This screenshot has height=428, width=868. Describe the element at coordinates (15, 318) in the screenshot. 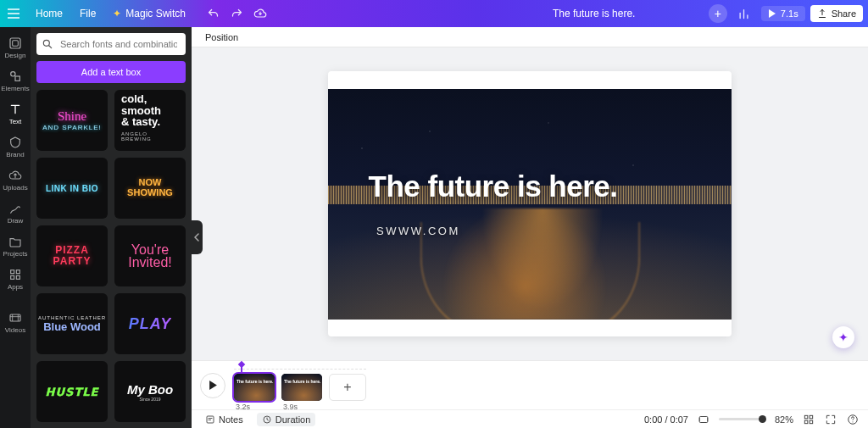

I see `videos-icon` at that location.